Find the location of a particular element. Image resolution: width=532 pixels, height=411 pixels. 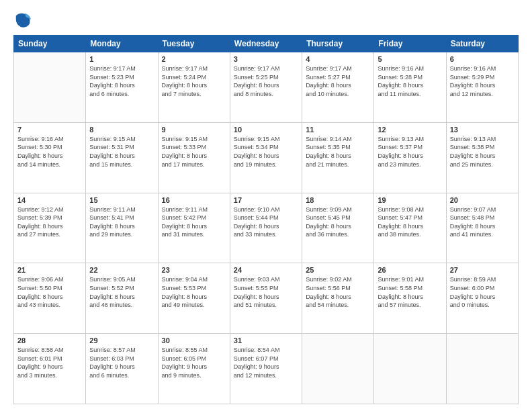

day-number: 6 is located at coordinates (482, 59).